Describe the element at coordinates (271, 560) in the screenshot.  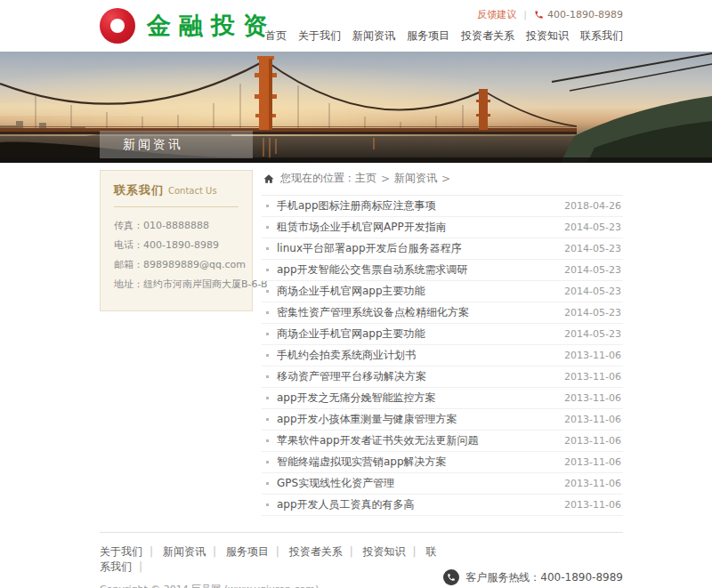
I see `footer-links: 关于我们| 新闻资讯| 服务项目| 投资者关系| 投资知识| 联系我们|` at that location.